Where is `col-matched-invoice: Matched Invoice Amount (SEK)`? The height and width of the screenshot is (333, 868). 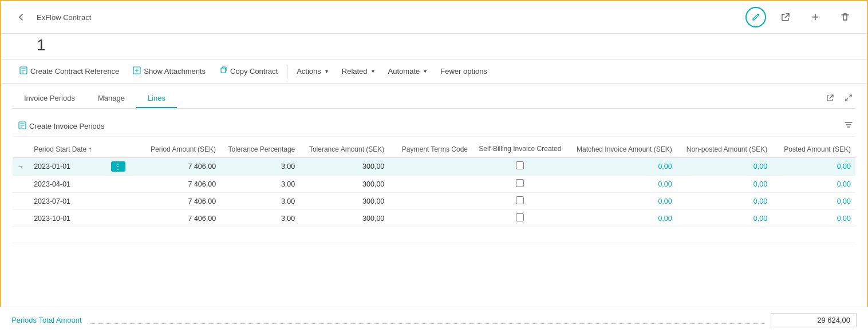
col-matched-invoice: Matched Invoice Amount (SEK) is located at coordinates (622, 149).